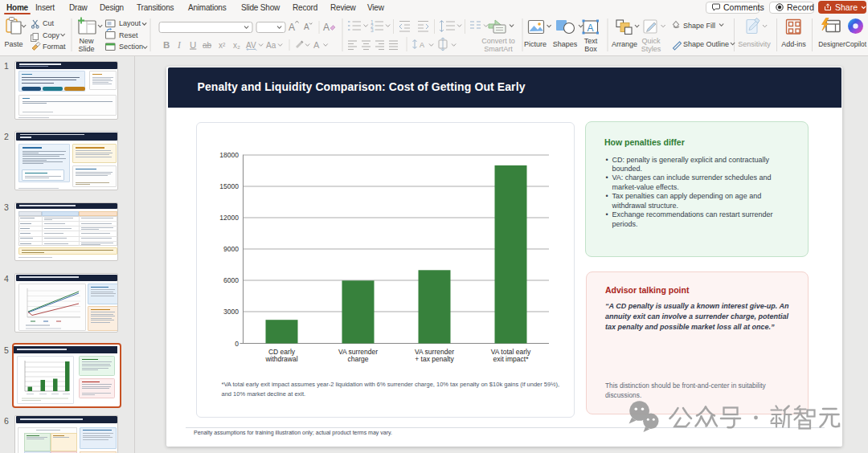  Describe the element at coordinates (511, 359) in the screenshot. I see `svg-text: exit impact*` at that location.